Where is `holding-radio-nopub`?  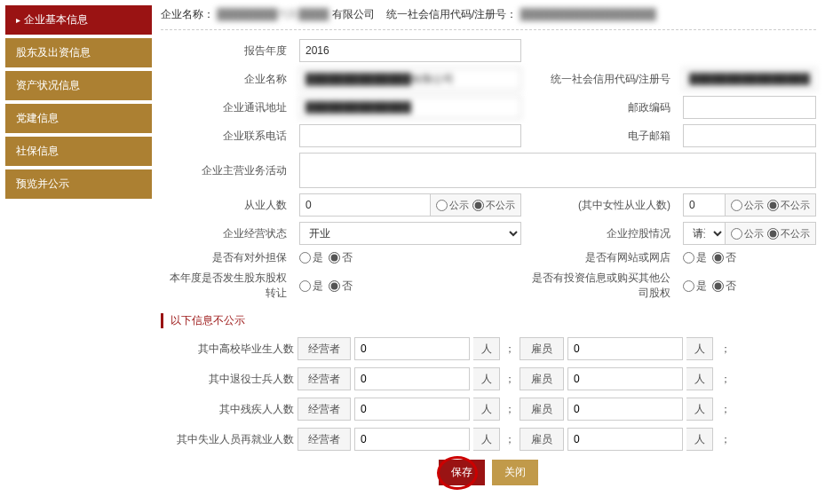 holding-radio-nopub is located at coordinates (773, 234).